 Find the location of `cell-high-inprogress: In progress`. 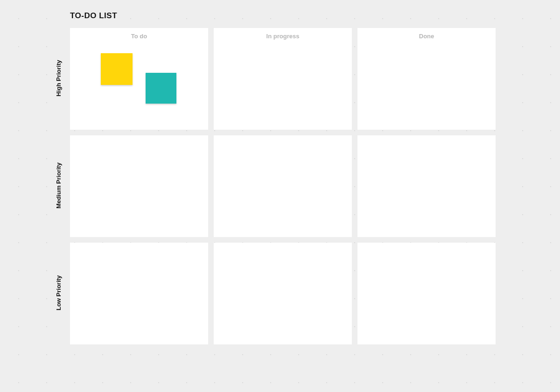

cell-high-inprogress: In progress is located at coordinates (283, 79).